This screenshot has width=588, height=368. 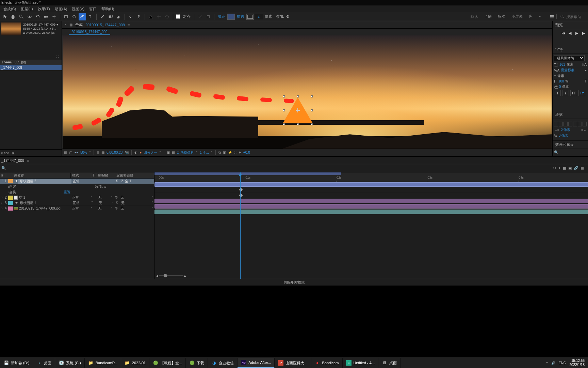 I want to click on selection-tool, so click(x=5, y=17).